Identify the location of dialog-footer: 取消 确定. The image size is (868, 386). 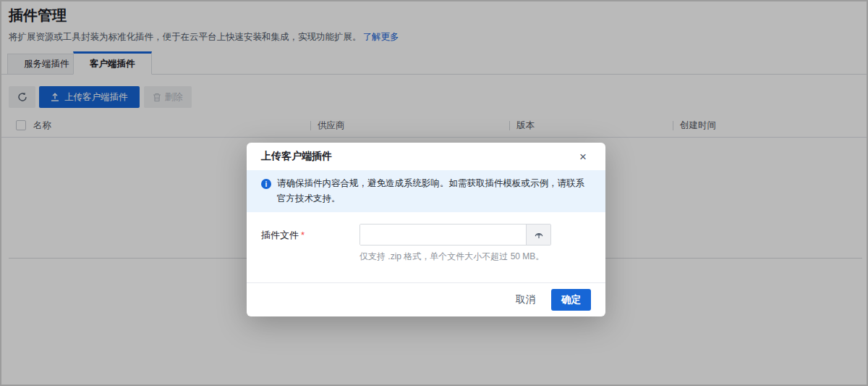
(426, 300).